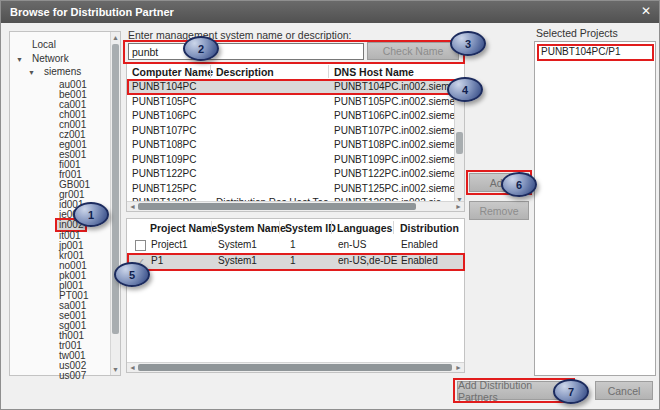 This screenshot has height=410, width=660. Describe the element at coordinates (310, 228) in the screenshot. I see `col-system-id: System ID` at that location.